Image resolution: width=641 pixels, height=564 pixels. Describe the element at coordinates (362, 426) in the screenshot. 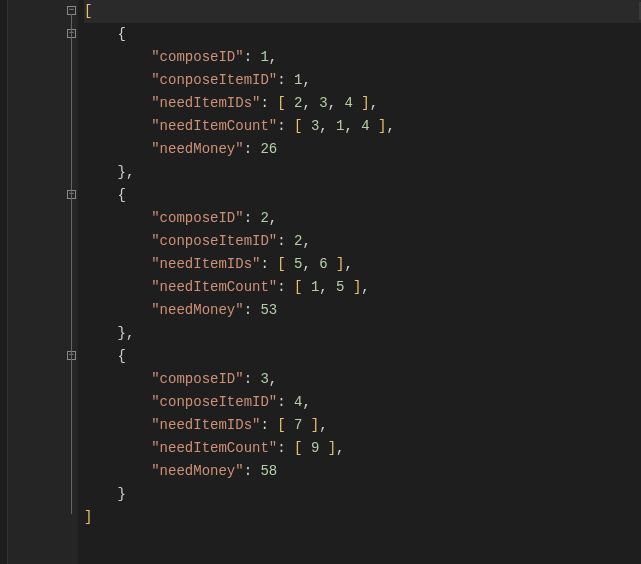

I see `code-line: "needItemIDs": [ 7 ],` at that location.